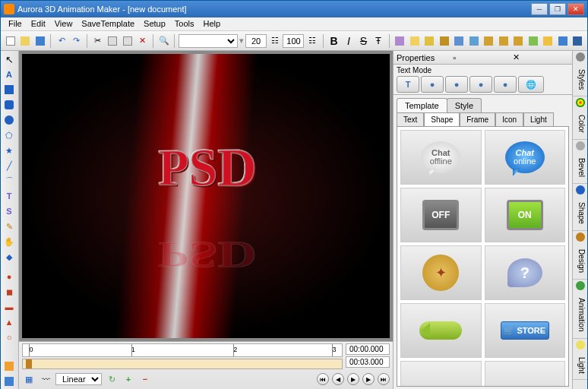 Image resolution: width=588 pixels, height=389 pixels. What do you see at coordinates (558, 9) in the screenshot?
I see `maximize-button: ❐` at bounding box center [558, 9].